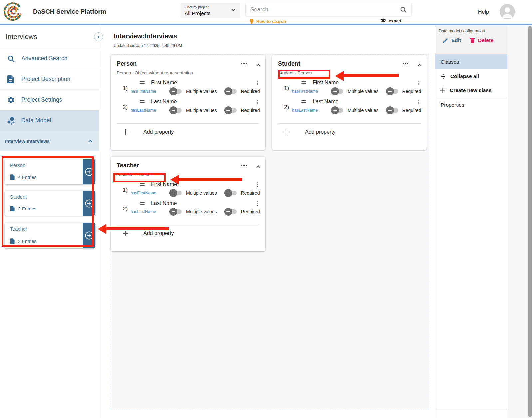 The height and width of the screenshot is (418, 532). Describe the element at coordinates (452, 40) in the screenshot. I see `edit-button: Edit` at that location.